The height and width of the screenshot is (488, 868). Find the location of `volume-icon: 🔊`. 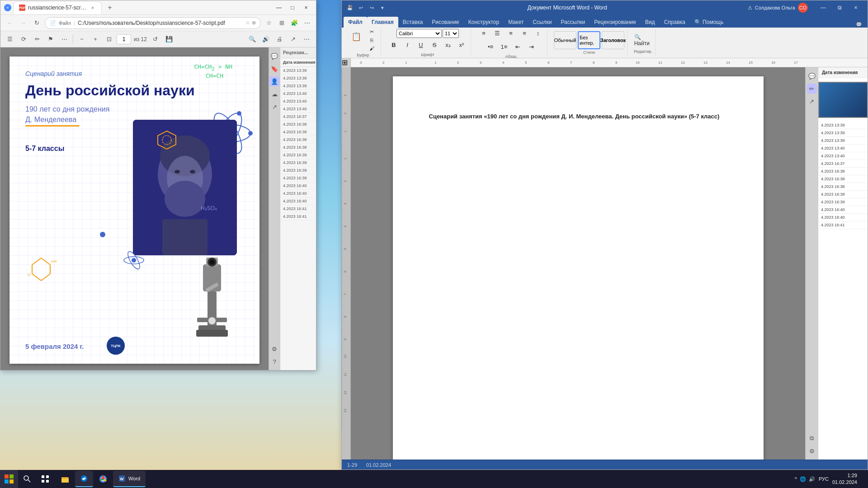

volume-icon: 🔊 is located at coordinates (812, 479).